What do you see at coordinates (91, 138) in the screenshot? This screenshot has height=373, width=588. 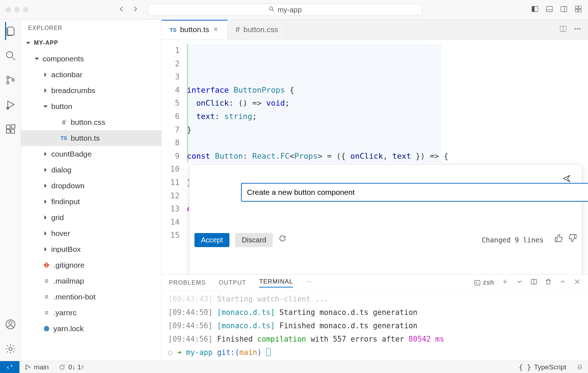 I see `tree-file: TSbutton.ts` at bounding box center [91, 138].